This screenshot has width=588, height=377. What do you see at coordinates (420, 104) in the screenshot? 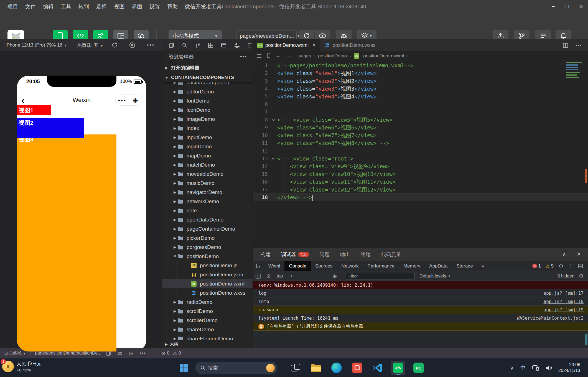
I see `code-line-6: 6` at bounding box center [420, 104].